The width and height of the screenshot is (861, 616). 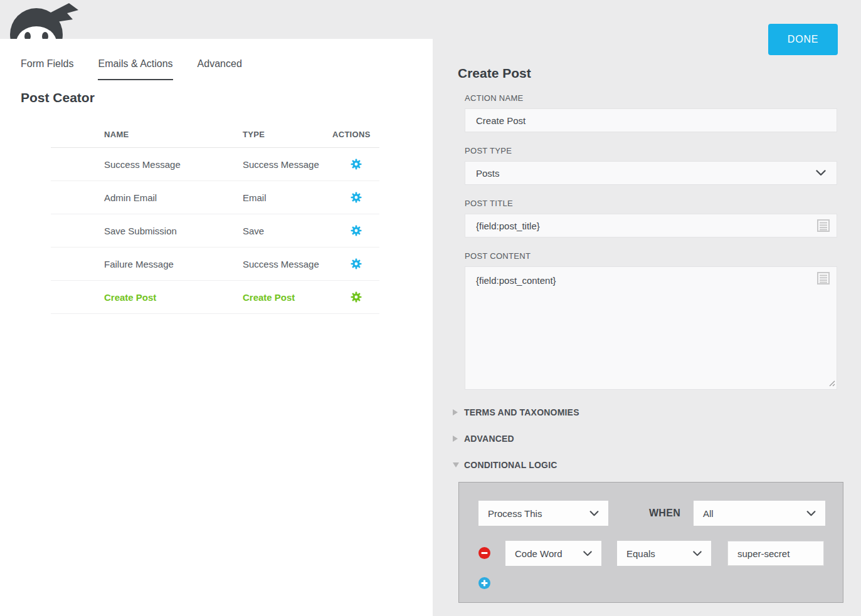 What do you see at coordinates (215, 198) in the screenshot?
I see `table-row: Admin Email Email` at bounding box center [215, 198].